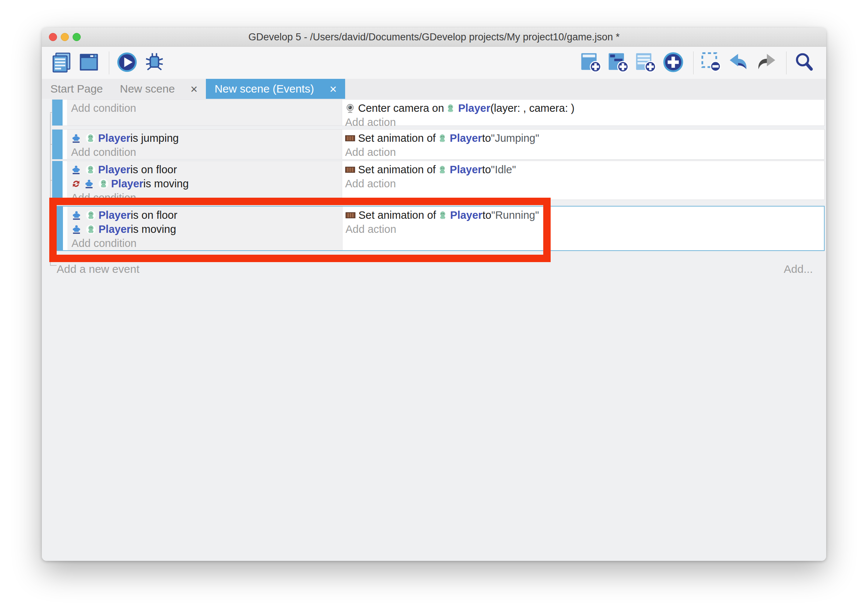  I want to click on project-manager-icon, so click(61, 63).